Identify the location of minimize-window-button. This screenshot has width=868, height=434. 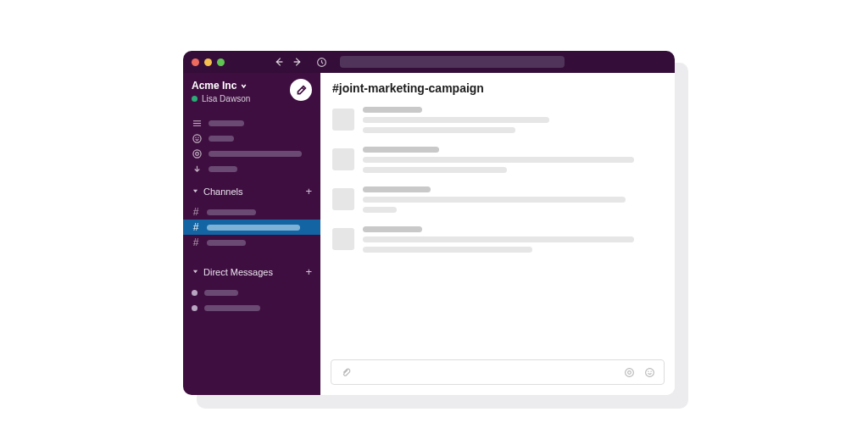
(209, 63).